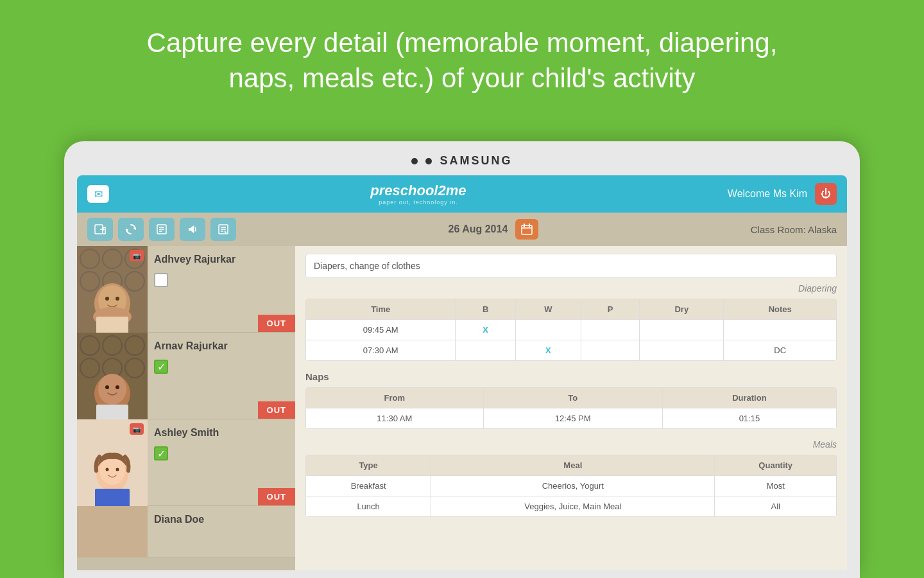 The width and height of the screenshot is (924, 578). What do you see at coordinates (277, 324) in the screenshot?
I see `out-button-adhvey: OUT` at bounding box center [277, 324].